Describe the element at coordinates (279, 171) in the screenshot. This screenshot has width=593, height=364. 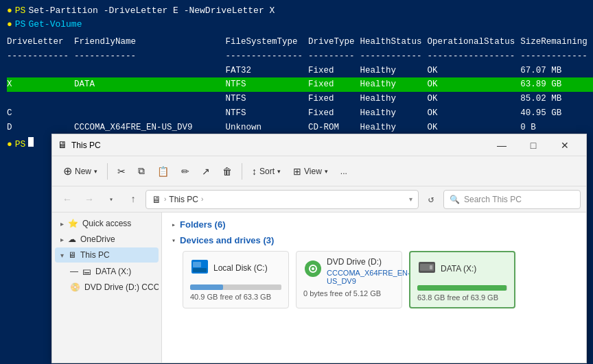
I see `sort-chevron-icon: ▾` at that location.